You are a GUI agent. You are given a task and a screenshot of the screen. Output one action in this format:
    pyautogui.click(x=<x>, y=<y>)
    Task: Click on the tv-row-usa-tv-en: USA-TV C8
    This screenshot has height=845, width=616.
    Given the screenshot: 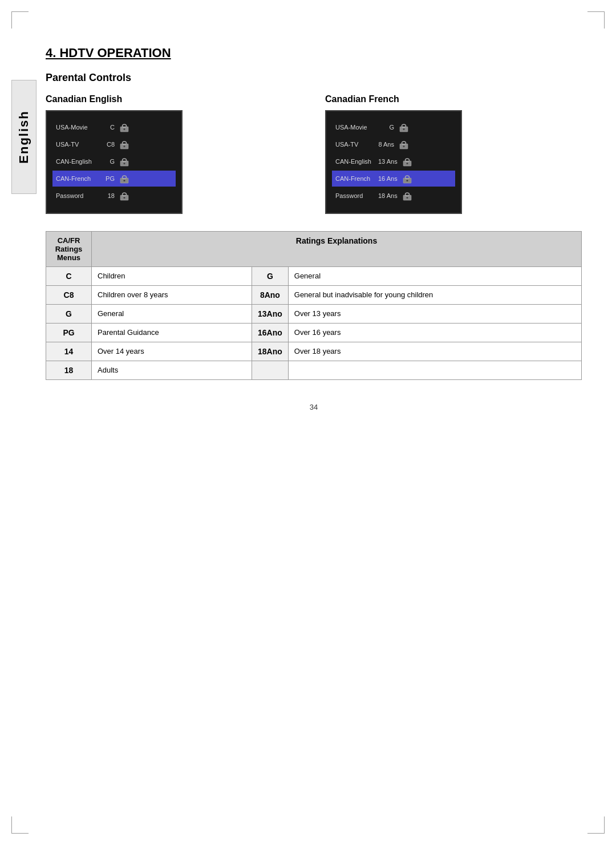 What is the action you would take?
    pyautogui.click(x=114, y=144)
    